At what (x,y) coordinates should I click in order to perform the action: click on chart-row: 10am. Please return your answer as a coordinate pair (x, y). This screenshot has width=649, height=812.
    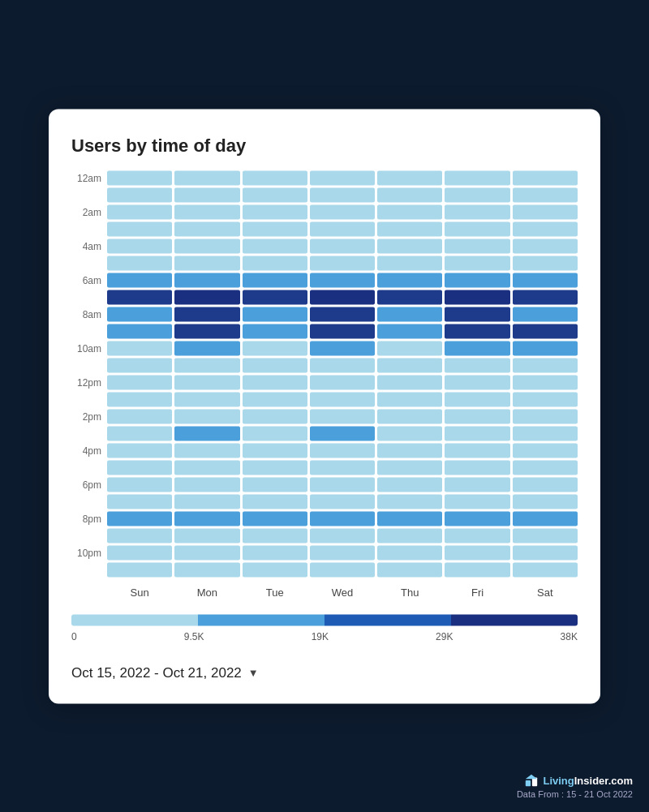
    Looking at the image, I should click on (324, 348).